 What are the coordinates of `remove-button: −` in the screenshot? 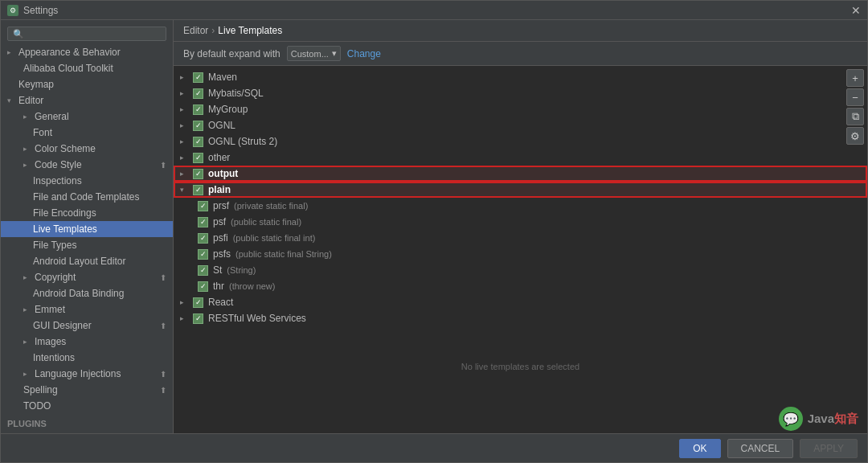 It's located at (855, 97).